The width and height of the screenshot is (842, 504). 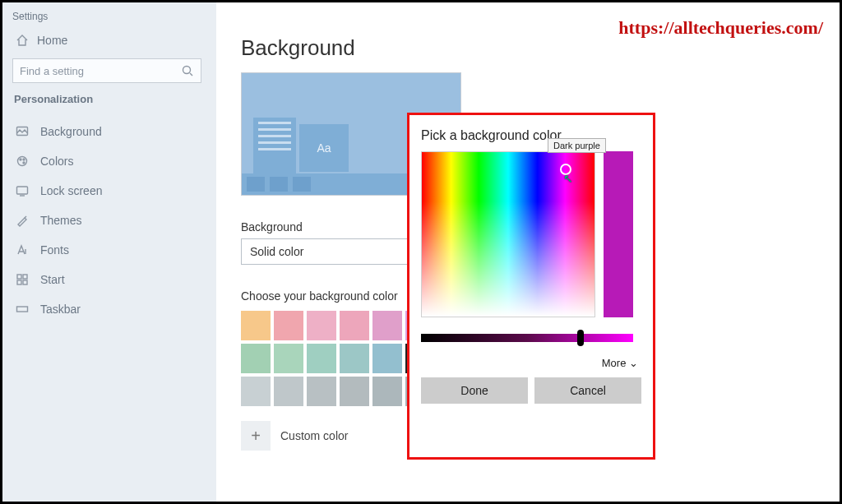 I want to click on nav-label: Fonts, so click(x=54, y=250).